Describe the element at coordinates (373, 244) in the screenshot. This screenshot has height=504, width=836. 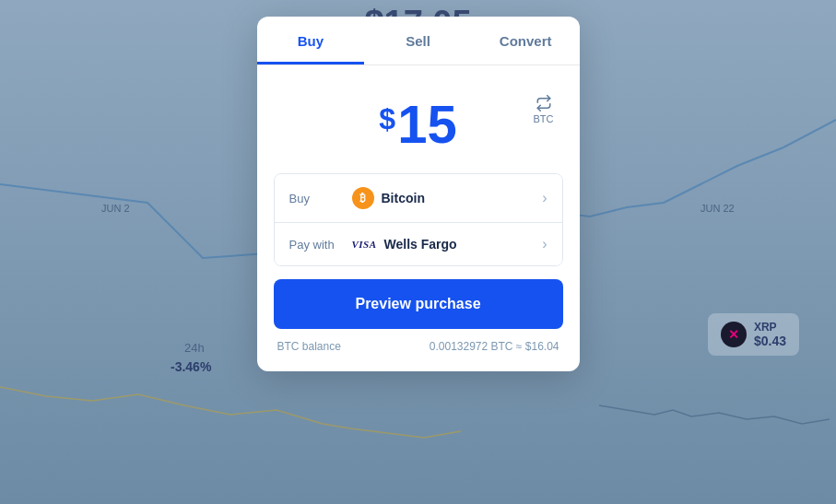
I see `pay-row-left: Pay with VISA Wells Fargo` at that location.